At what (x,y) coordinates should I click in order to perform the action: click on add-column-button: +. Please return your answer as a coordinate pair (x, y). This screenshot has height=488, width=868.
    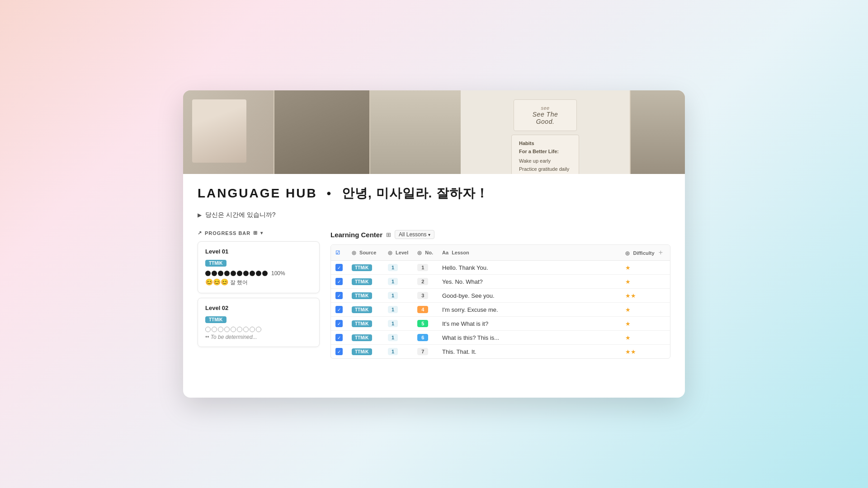
    Looking at the image, I should click on (661, 253).